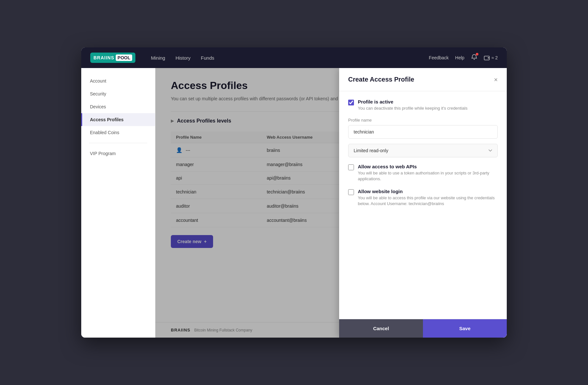 The image size is (588, 385). I want to click on api-access-row: Allow access to web APIs You will be abl…, so click(423, 173).